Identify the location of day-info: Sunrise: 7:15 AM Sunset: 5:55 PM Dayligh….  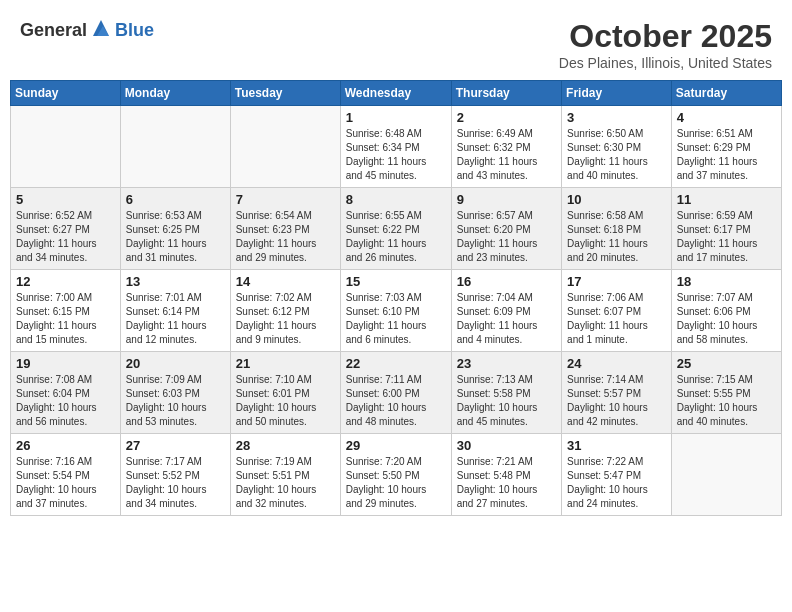
(726, 401).